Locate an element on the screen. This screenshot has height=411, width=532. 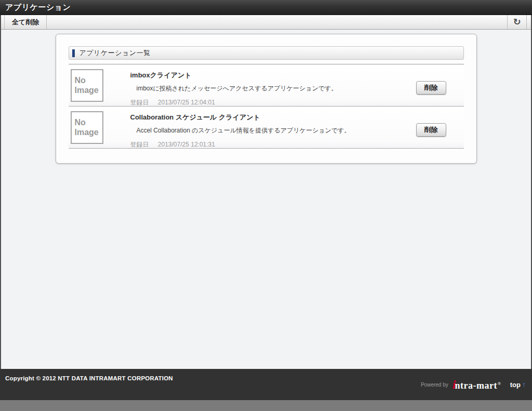
heading-accent-bar is located at coordinates (74, 53).